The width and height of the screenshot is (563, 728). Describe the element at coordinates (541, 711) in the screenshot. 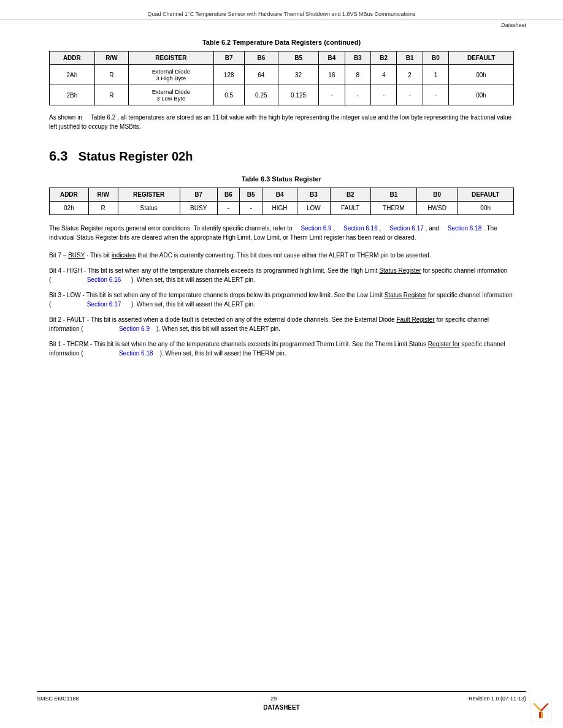

I see `logo` at that location.